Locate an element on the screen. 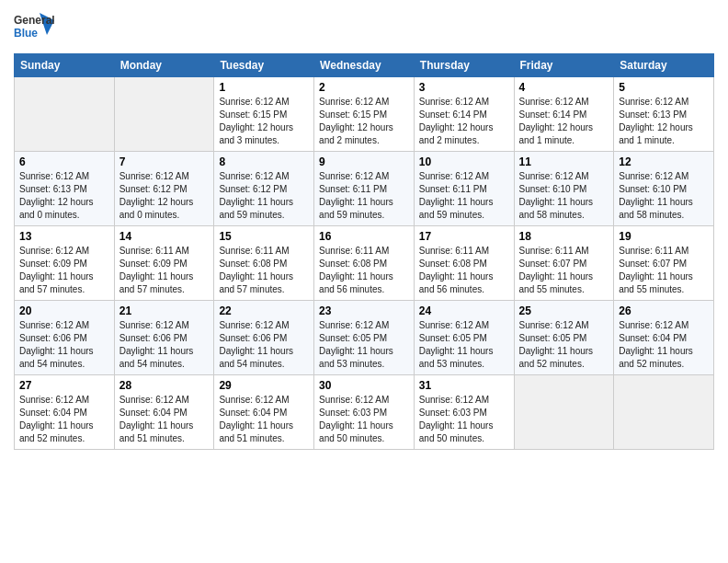 This screenshot has height=563, width=728. day-number: 1 is located at coordinates (264, 87).